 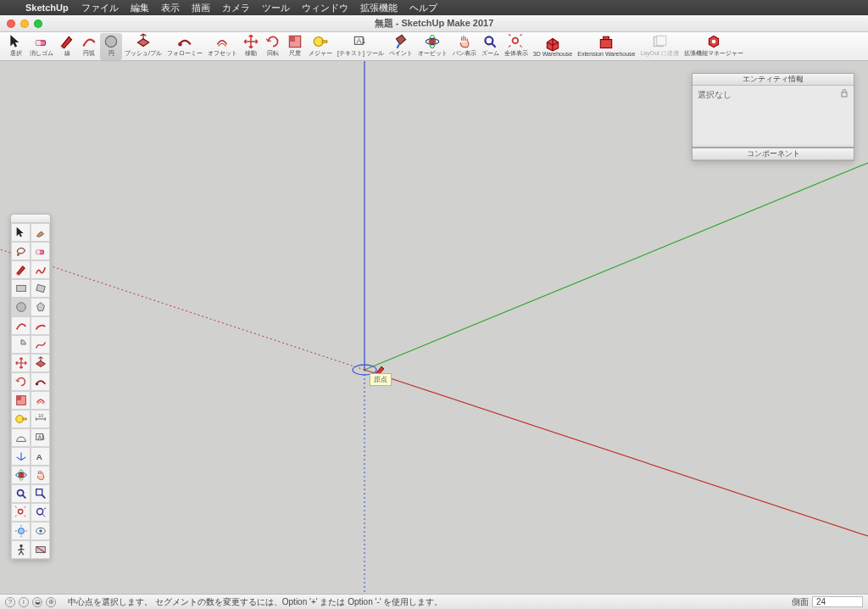 I want to click on palette-rotrect-button, so click(x=41, y=288).